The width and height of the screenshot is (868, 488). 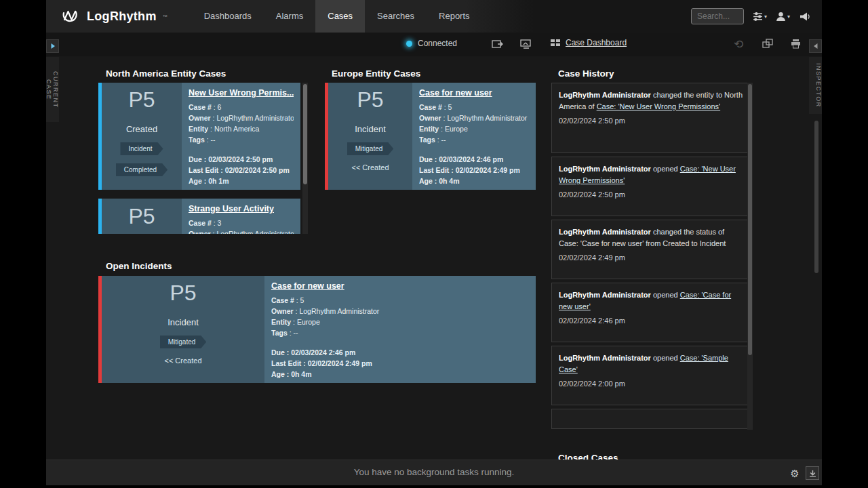 I want to click on nav-tab-dashboards: Dashboards, so click(x=228, y=16).